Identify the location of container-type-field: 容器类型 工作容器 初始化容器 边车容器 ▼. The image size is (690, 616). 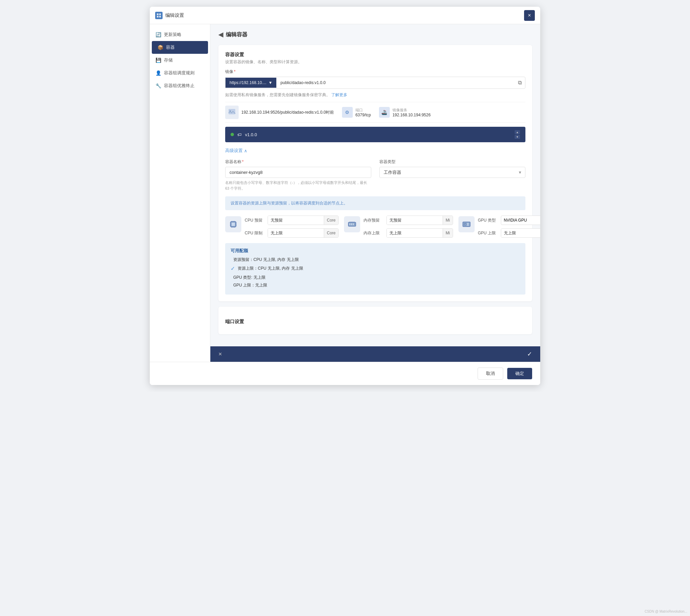
(453, 175).